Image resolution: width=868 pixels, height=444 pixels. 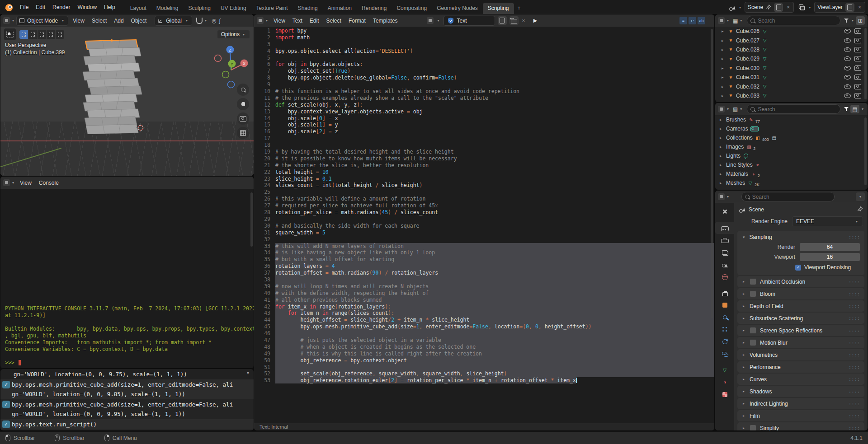 What do you see at coordinates (411, 8) in the screenshot?
I see `workspace-tab-compositing: Compositing` at bounding box center [411, 8].